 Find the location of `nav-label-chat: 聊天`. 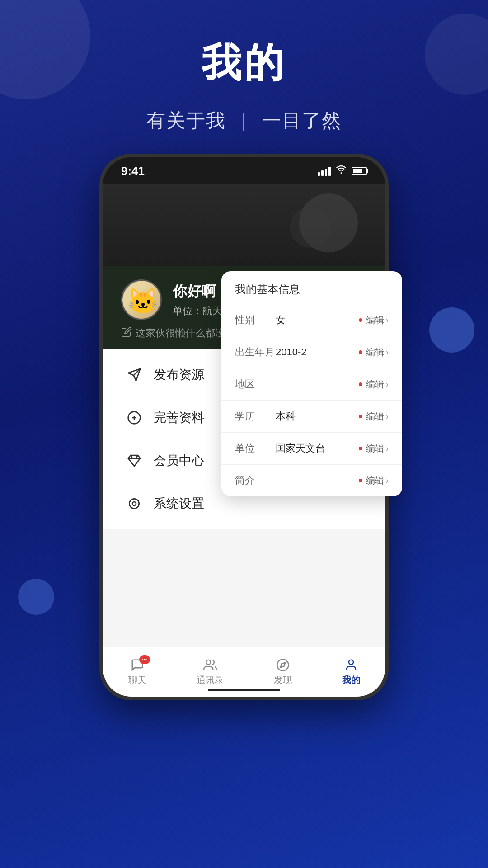

nav-label-chat: 聊天 is located at coordinates (137, 680).